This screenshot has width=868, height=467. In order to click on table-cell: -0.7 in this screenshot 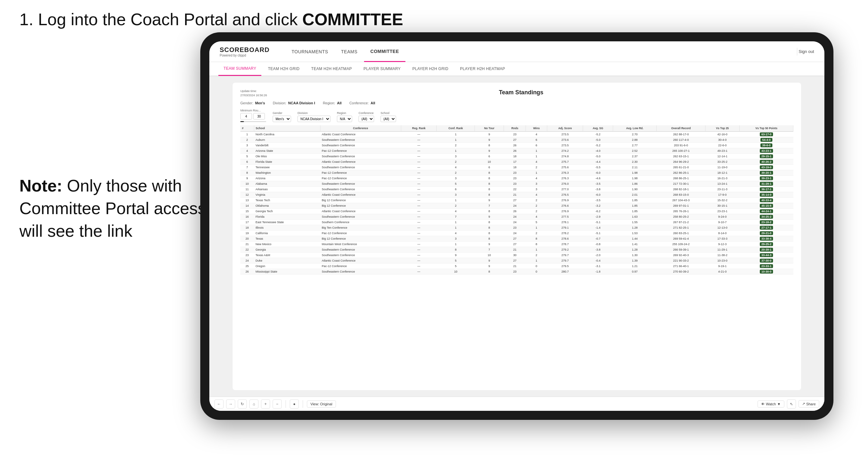, I will do `click(598, 239)`.